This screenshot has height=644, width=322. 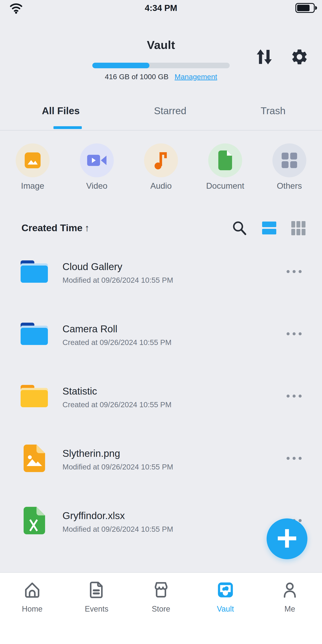 What do you see at coordinates (96, 590) in the screenshot?
I see `events-icon` at bounding box center [96, 590].